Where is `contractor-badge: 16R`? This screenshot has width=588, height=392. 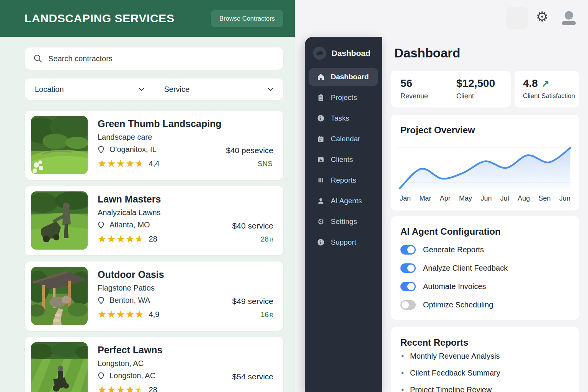 contractor-badge: 16R is located at coordinates (267, 315).